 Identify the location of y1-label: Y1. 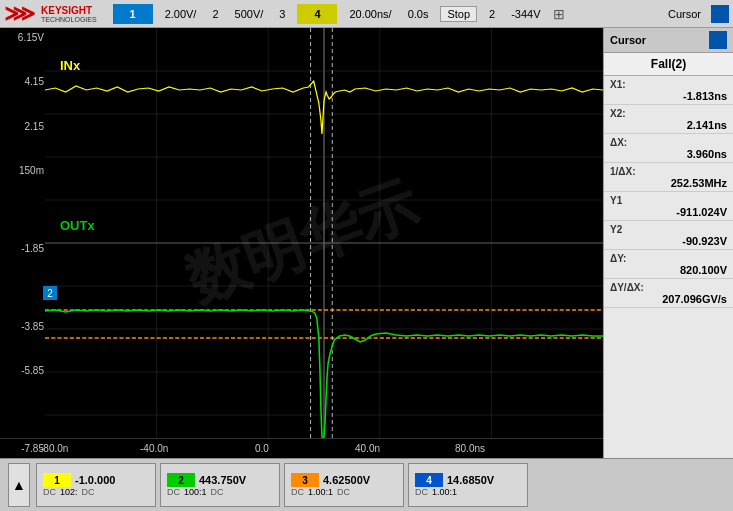
(668, 200).